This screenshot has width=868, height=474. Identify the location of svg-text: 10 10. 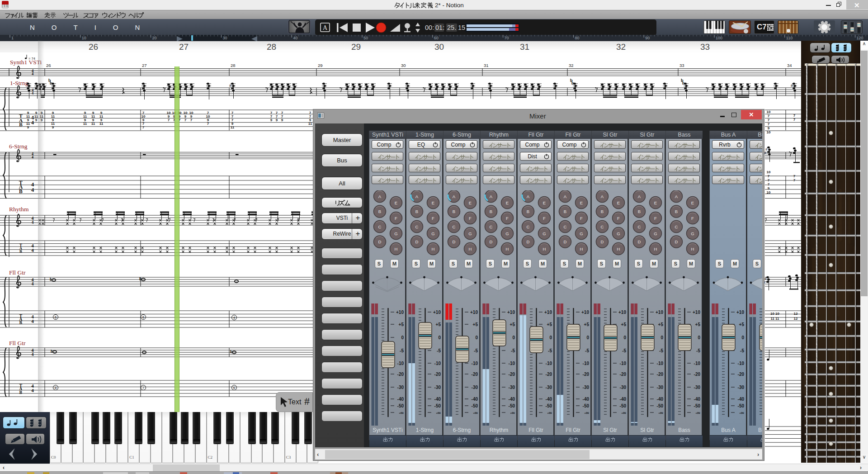
(775, 314).